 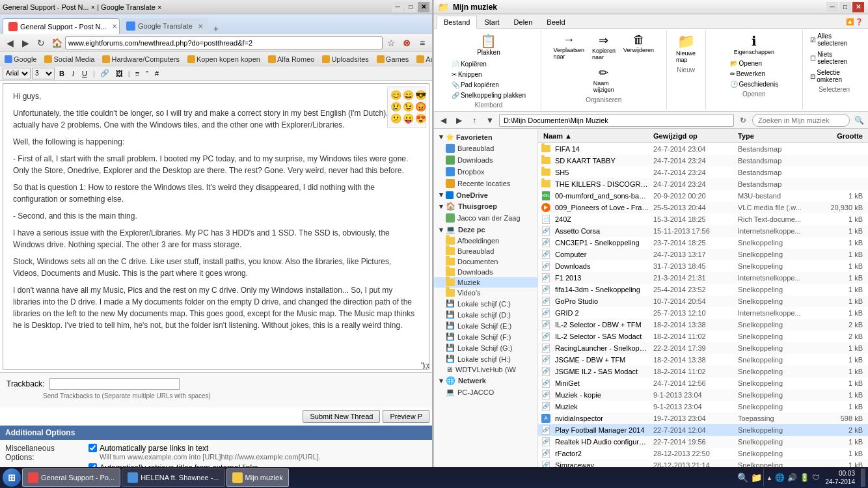 I want to click on reload-button: ↻, so click(x=41, y=43).